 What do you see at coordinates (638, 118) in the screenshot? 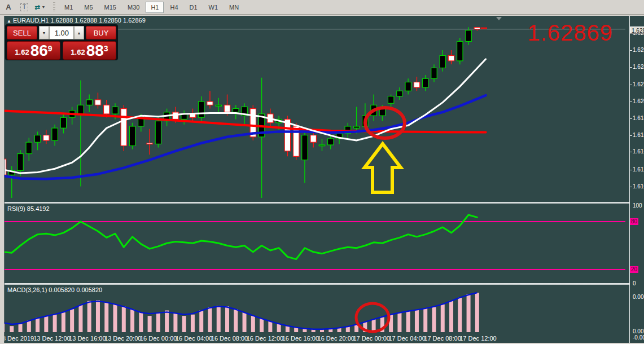
I see `price-tick-label: 1.6186` at bounding box center [638, 118].